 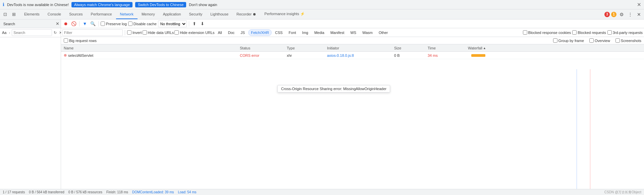 What do you see at coordinates (340, 55) in the screenshot?
I see `initiator-link: axios-0.18.0.js:8` at bounding box center [340, 55].